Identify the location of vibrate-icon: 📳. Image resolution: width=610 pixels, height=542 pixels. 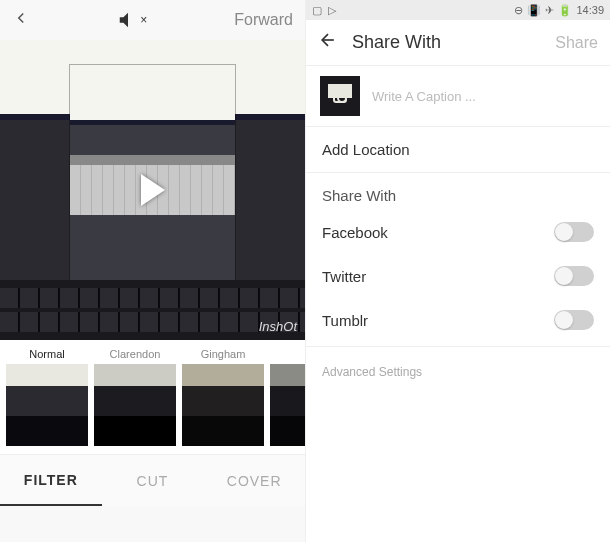
(534, 10).